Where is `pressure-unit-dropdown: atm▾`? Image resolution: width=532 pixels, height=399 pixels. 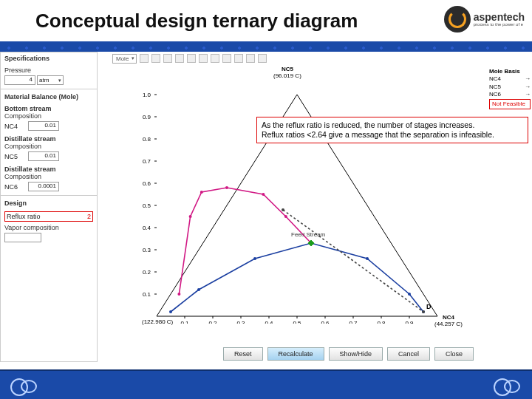 pressure-unit-dropdown: atm▾ is located at coordinates (50, 80).